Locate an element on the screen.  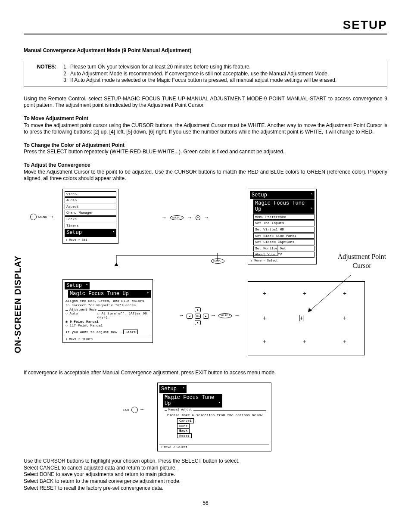
osd-magic-focus: Setup Magic Focus Tune Up Aligns the Red… is located at coordinates (108, 311).